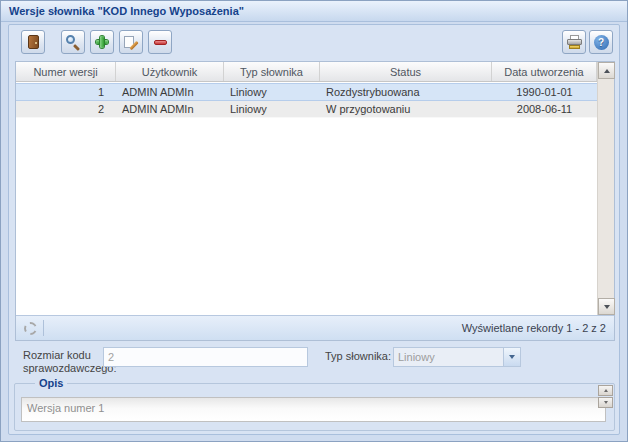 The height and width of the screenshot is (442, 628). I want to click on scrollbar-up-button, so click(606, 70).